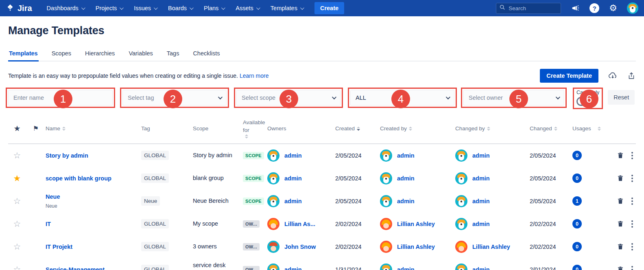  Describe the element at coordinates (141, 55) in the screenshot. I see `tab-variables: Variables` at that location.